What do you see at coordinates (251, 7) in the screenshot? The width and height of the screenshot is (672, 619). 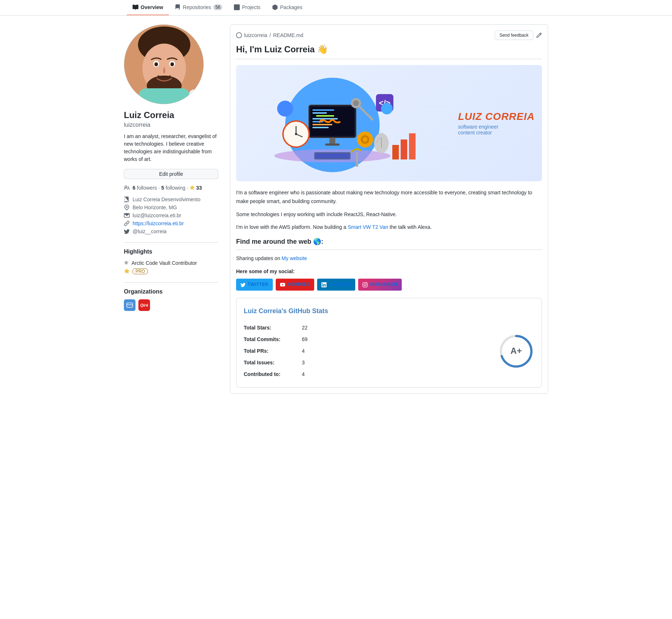 I see `tab-projects-label: Projects` at bounding box center [251, 7].